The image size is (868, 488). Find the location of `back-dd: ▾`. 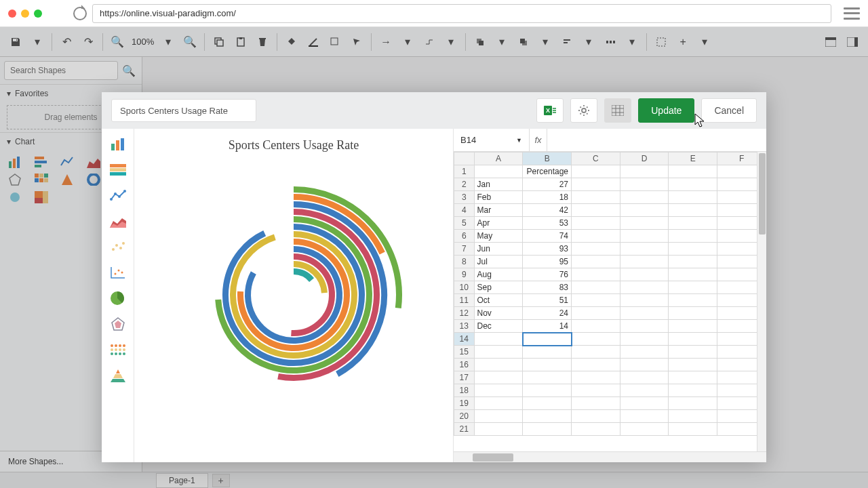

back-dd: ▾ is located at coordinates (545, 42).